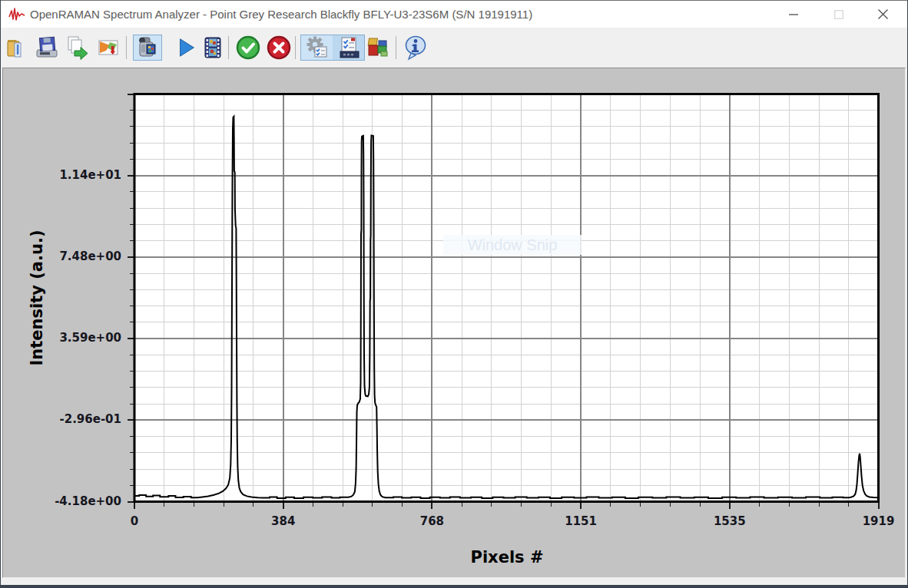  What do you see at coordinates (17, 15) in the screenshot?
I see `app-icon` at bounding box center [17, 15].